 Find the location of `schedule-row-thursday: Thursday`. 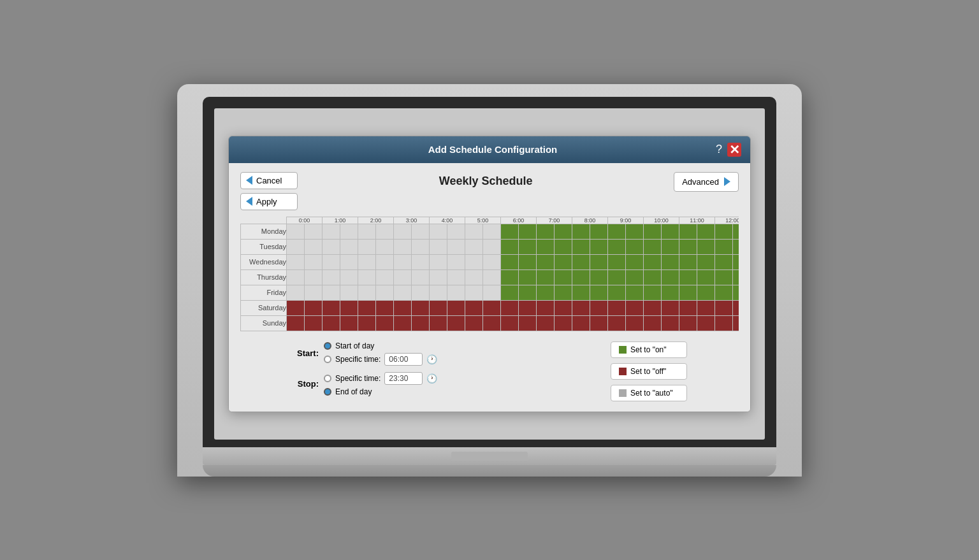

schedule-row-thursday: Thursday is located at coordinates (490, 277).